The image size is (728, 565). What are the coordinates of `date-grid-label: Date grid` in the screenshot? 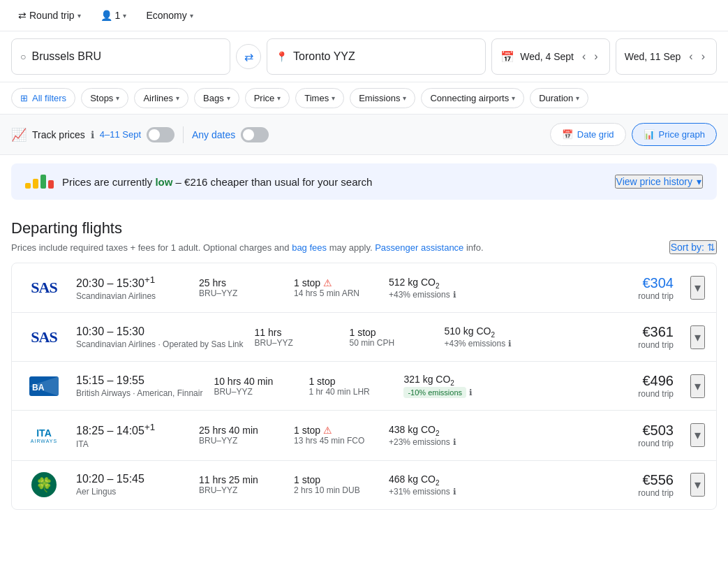 It's located at (596, 134).